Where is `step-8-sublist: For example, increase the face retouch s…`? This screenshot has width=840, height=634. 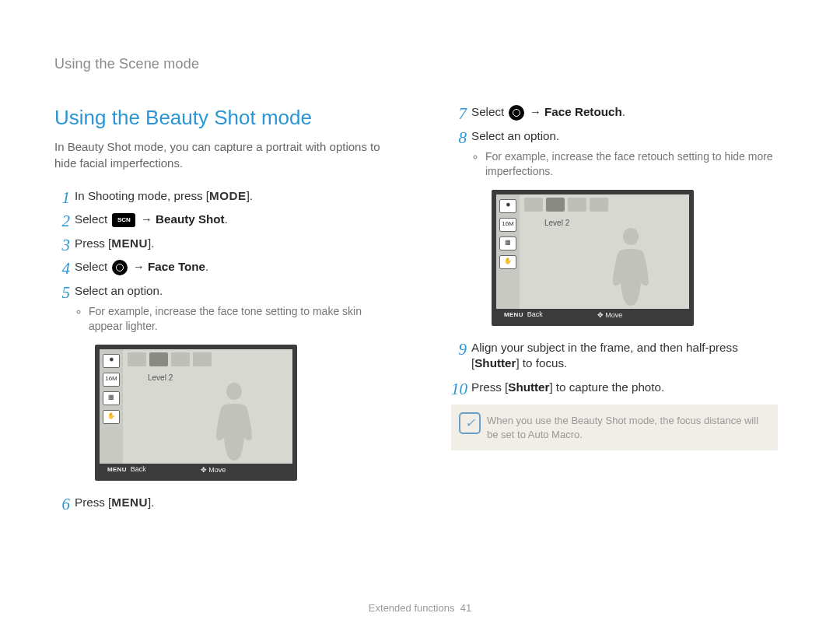
step-8-sublist: For example, increase the face retouch s… is located at coordinates (625, 164).